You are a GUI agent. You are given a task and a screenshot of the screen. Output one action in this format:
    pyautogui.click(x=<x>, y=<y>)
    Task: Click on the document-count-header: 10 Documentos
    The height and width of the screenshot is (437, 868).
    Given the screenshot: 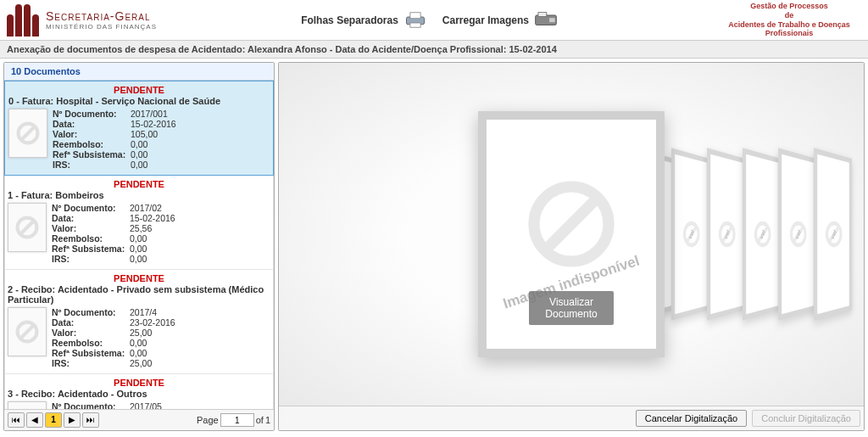 What is the action you would take?
    pyautogui.click(x=139, y=71)
    